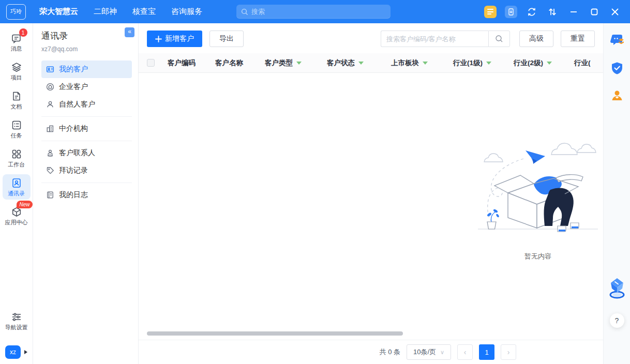  I want to click on journal-icon, so click(50, 195).